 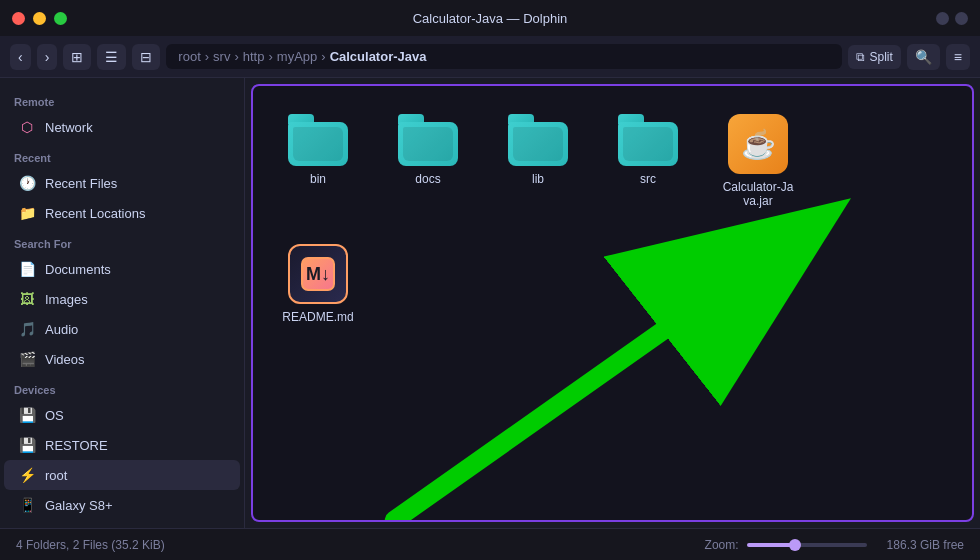 What do you see at coordinates (909, 57) in the screenshot?
I see `toolbar-right: ⧉ Split 🔍 ≡` at bounding box center [909, 57].